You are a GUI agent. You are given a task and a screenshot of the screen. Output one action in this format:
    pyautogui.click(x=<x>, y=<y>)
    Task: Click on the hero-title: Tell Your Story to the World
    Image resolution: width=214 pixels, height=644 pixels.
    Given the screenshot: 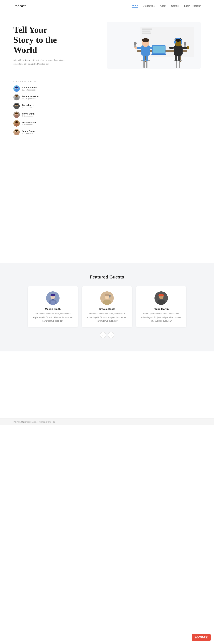 What is the action you would take?
    pyautogui.click(x=40, y=40)
    